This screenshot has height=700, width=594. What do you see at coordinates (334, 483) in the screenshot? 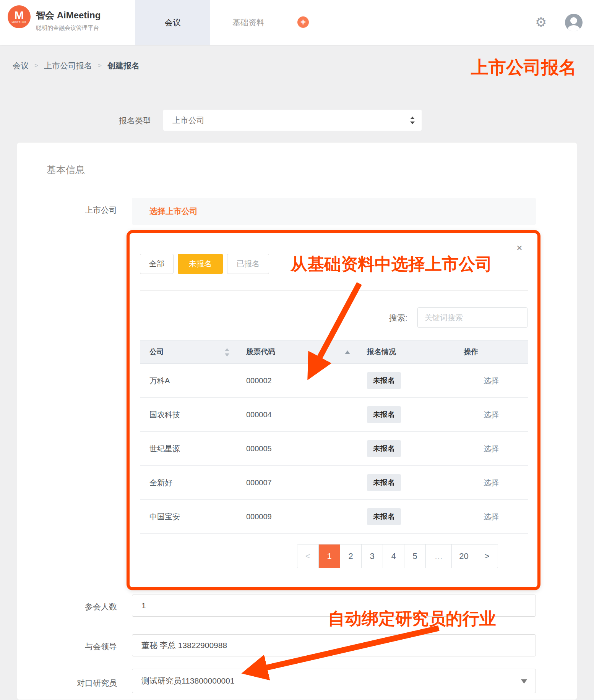
I see `table-row: 全新好 000007 未报名 选择` at bounding box center [334, 483].